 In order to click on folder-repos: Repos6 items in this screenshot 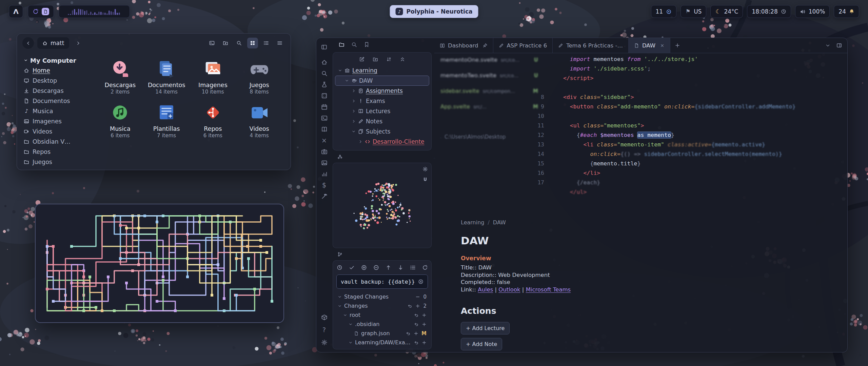, I will do `click(213, 120)`.